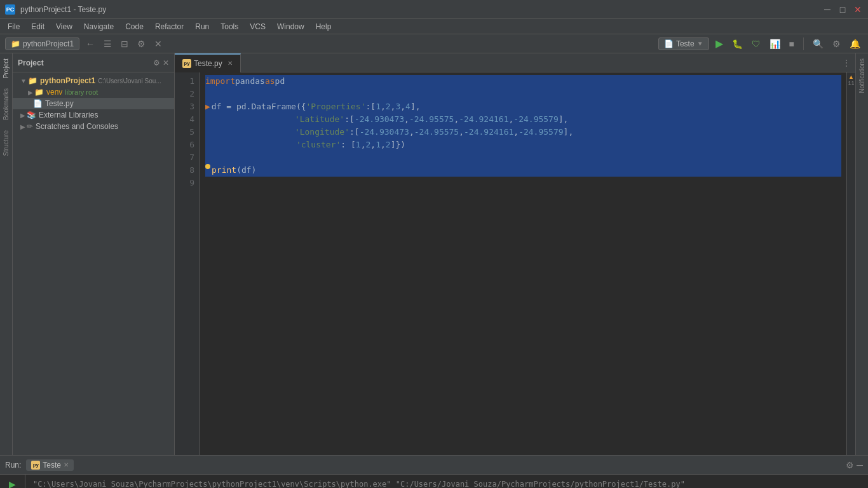 The width and height of the screenshot is (868, 488). I want to click on title-bar-left: PC pythonProject1 - Teste.py, so click(56, 10).